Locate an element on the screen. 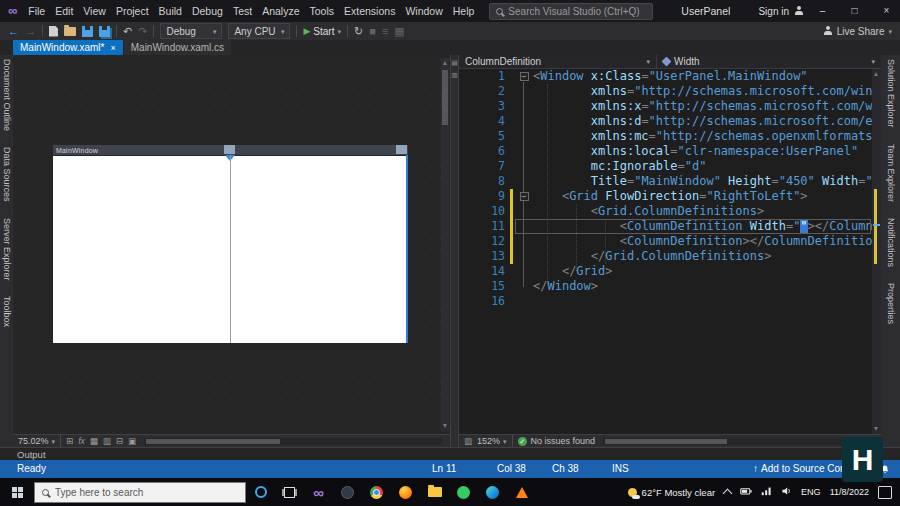 The height and width of the screenshot is (506, 900). menu-extensions: Extensions is located at coordinates (370, 11).